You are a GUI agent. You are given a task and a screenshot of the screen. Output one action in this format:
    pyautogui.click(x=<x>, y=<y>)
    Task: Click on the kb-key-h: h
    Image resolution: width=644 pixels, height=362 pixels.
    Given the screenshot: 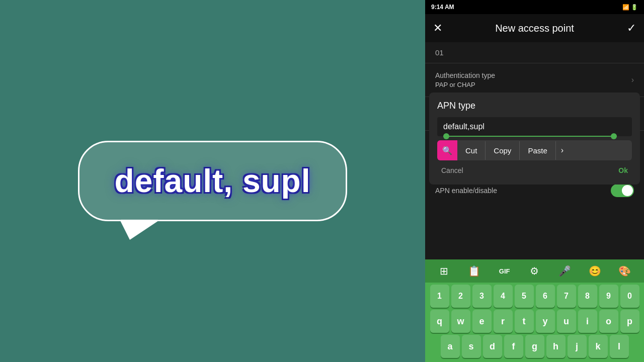 What is the action you would take?
    pyautogui.click(x=556, y=346)
    